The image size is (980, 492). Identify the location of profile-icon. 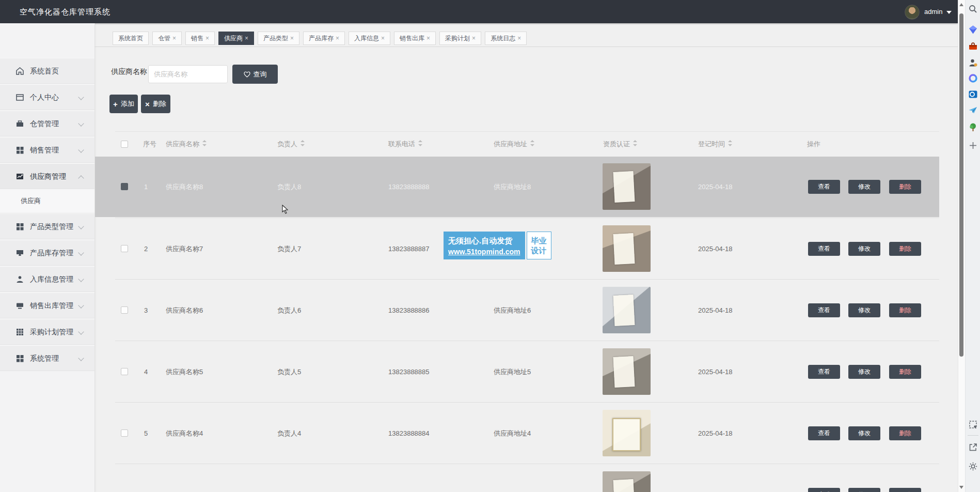
(973, 63).